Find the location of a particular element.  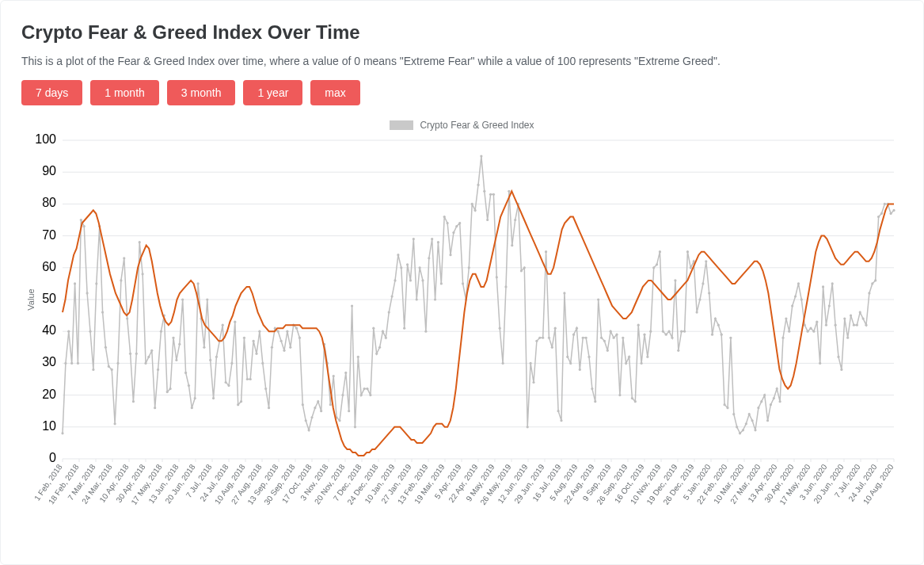

range-1-year-button: 1 year is located at coordinates (272, 93).